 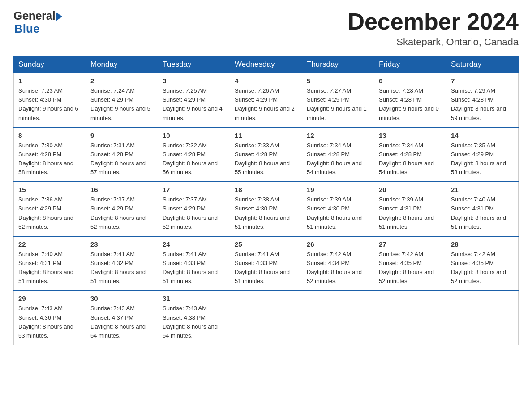 What do you see at coordinates (52, 200) in the screenshot?
I see `sunrise-value: 7:36 AM` at bounding box center [52, 200].